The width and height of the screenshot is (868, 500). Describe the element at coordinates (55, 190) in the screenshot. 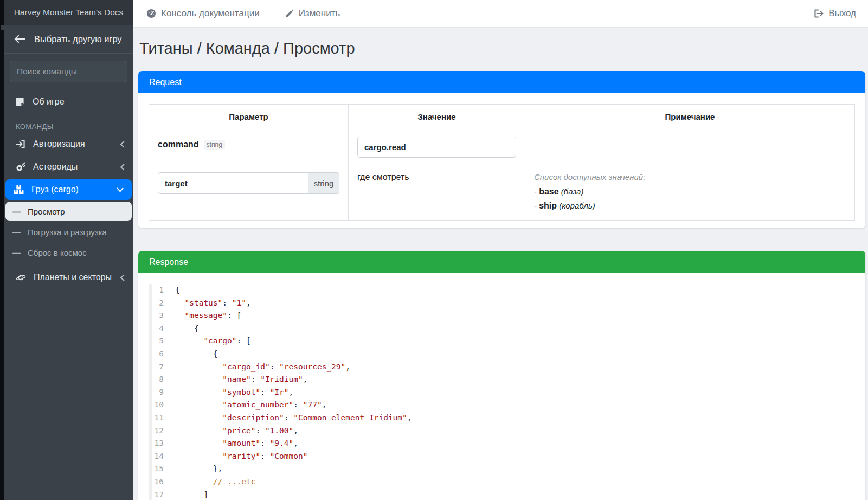

I see `sidebar-item-label: Груз (cargo)` at that location.